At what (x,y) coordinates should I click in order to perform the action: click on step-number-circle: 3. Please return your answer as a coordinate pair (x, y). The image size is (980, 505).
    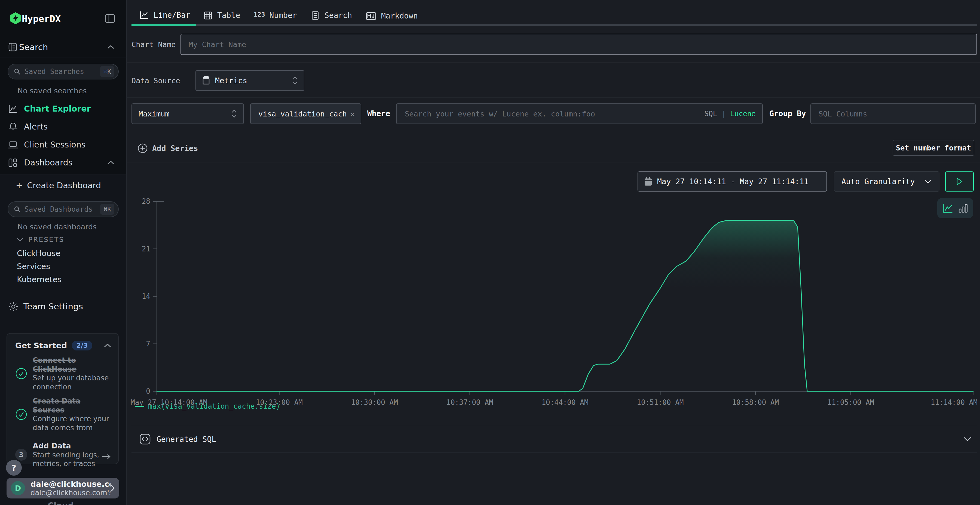
    Looking at the image, I should click on (21, 455).